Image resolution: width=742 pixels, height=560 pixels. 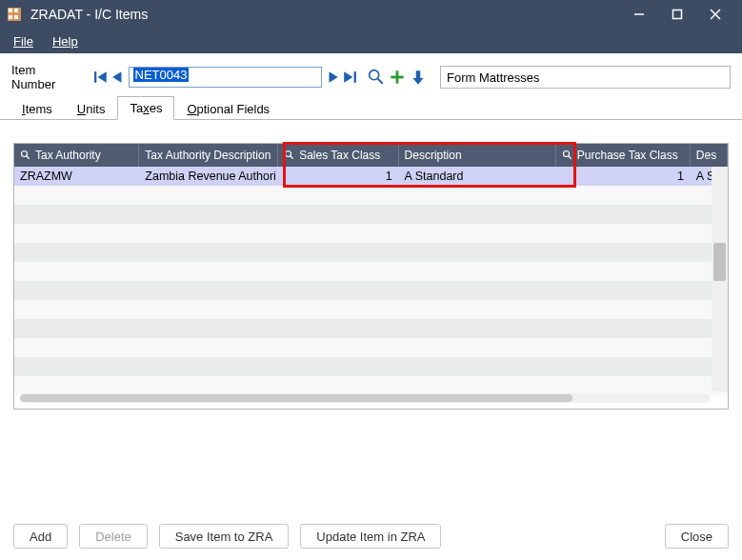 I want to click on table-row: ZRAZMW Zambia Revenue Authori... 1 A Sta…, so click(x=371, y=176).